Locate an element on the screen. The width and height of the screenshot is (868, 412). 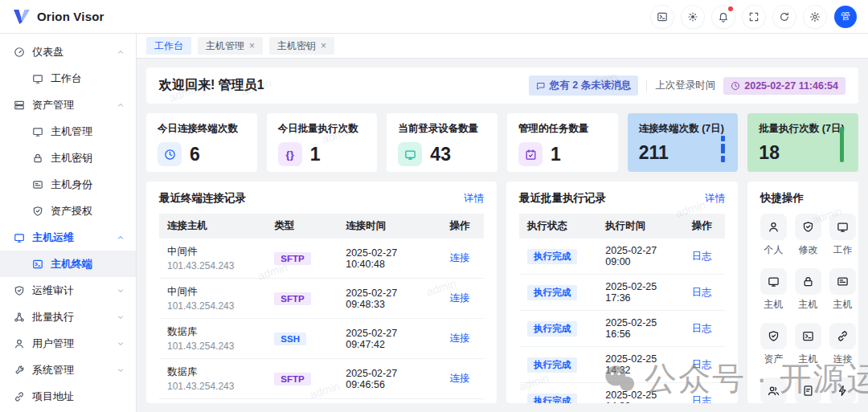
quick-action-connect: 连接 is located at coordinates (842, 345).